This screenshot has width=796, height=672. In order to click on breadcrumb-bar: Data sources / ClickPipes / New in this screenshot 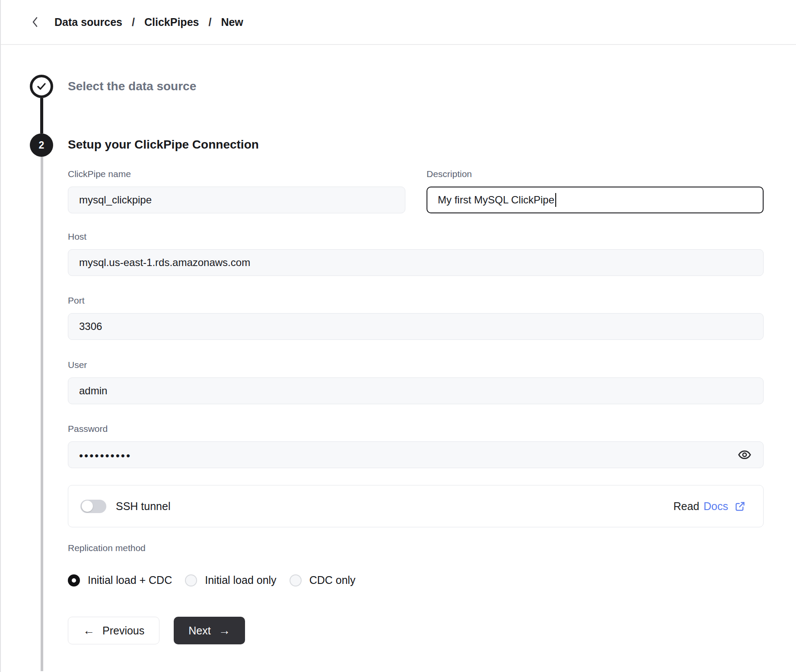, I will do `click(398, 22)`.